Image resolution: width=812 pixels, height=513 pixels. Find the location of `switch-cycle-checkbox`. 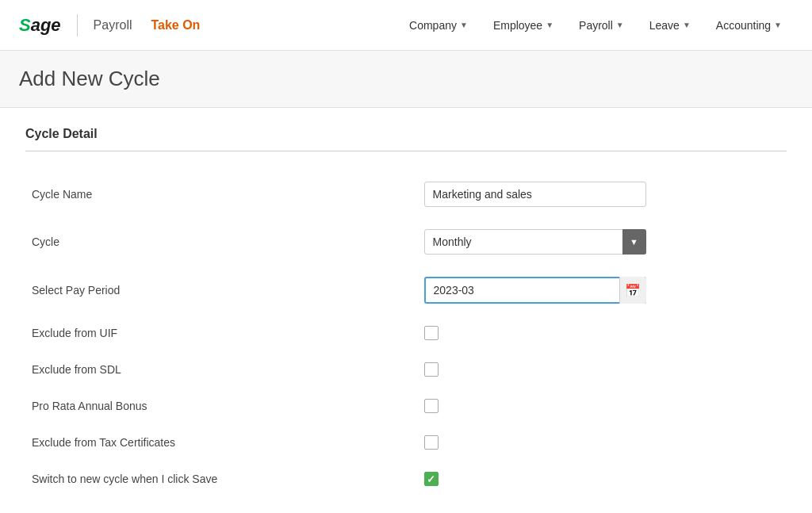

switch-cycle-checkbox is located at coordinates (431, 479).